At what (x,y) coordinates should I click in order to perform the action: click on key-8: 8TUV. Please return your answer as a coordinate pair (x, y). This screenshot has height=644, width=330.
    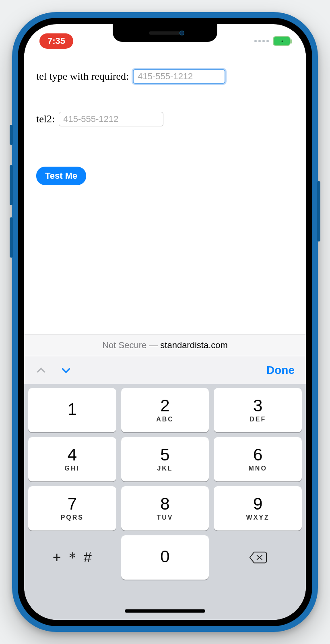
    Looking at the image, I should click on (165, 508).